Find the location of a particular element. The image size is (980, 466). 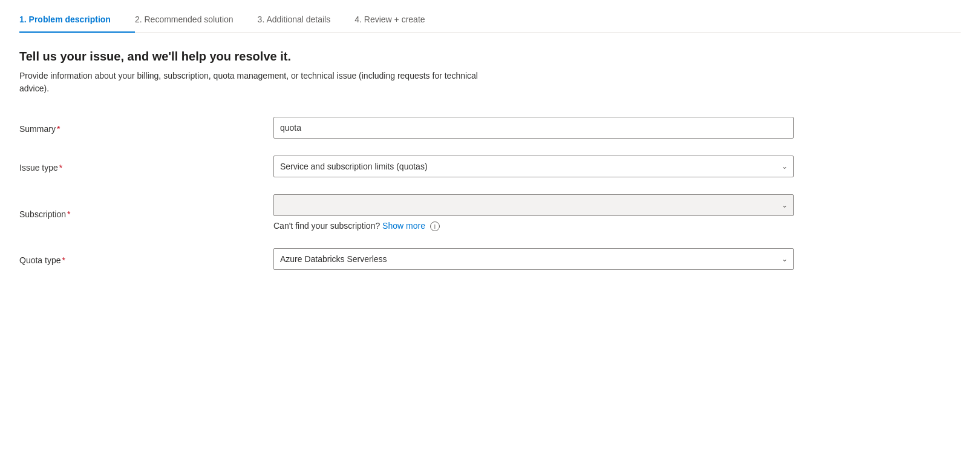

subscription-select is located at coordinates (534, 205).